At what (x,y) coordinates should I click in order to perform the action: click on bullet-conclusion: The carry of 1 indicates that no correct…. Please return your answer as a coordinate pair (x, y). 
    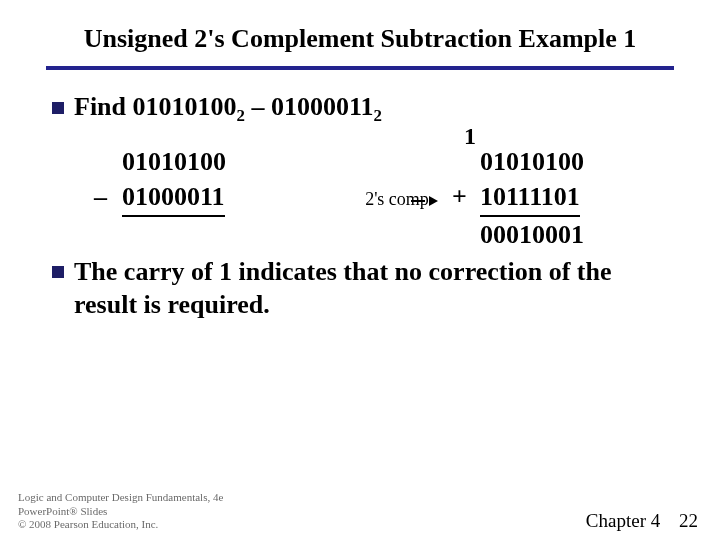
    Looking at the image, I should click on (360, 288).